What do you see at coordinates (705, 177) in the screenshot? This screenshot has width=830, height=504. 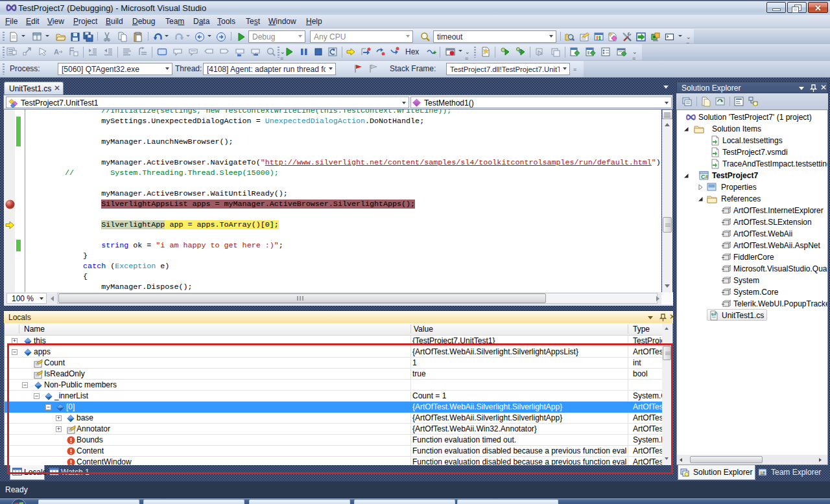 I see `svg-text: C#` at bounding box center [705, 177].